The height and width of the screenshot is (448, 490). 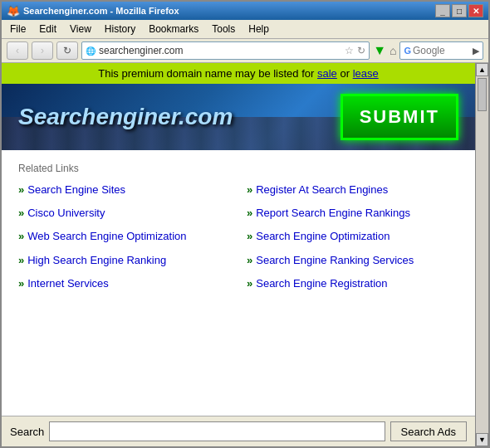 I want to click on arrow-icon-6: », so click(x=249, y=189).